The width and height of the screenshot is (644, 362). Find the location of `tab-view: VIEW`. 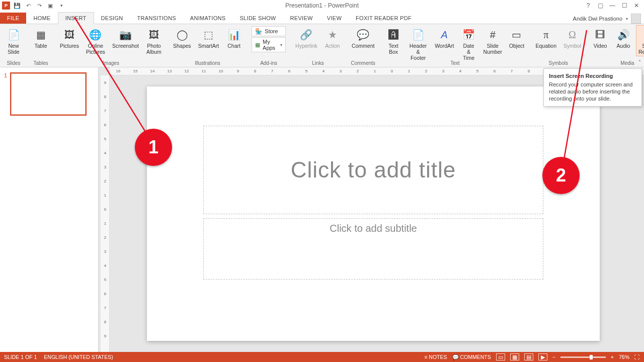

tab-view: VIEW is located at coordinates (334, 18).